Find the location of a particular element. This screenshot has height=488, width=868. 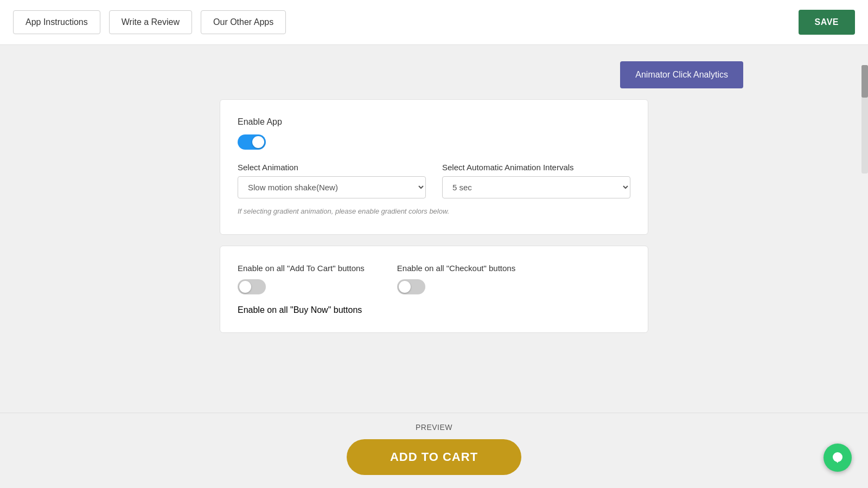

chat-icon is located at coordinates (838, 458).